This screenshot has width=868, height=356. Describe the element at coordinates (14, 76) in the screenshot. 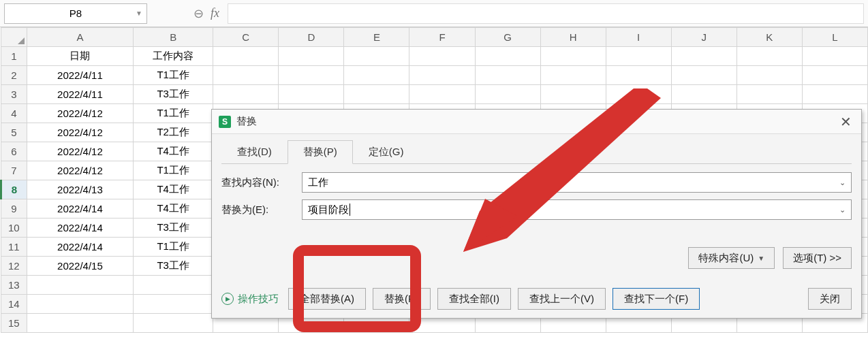

I see `row-header: 2` at that location.